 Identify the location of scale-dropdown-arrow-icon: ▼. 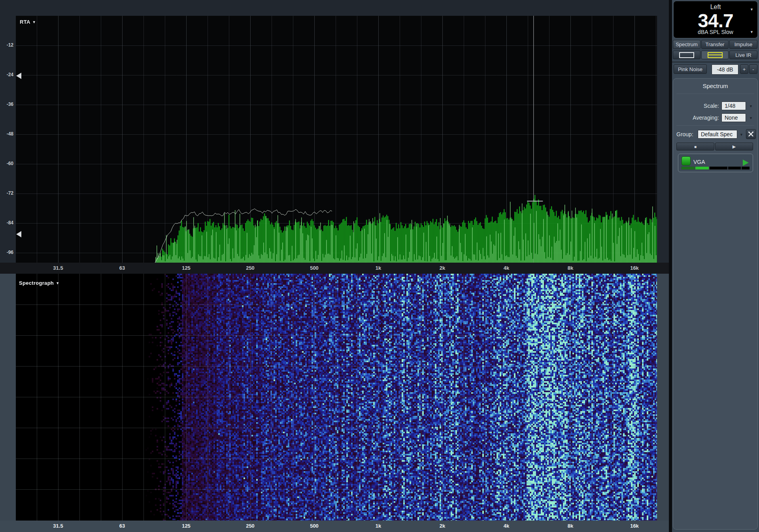
(751, 106).